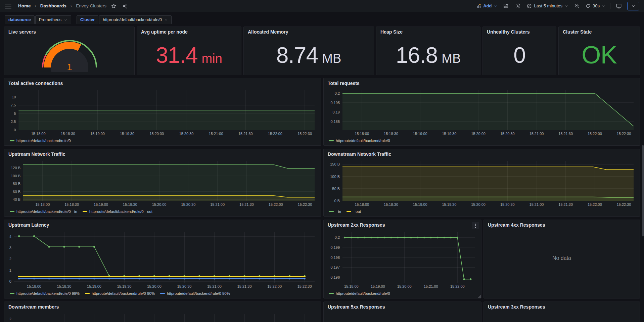  Describe the element at coordinates (44, 212) in the screenshot. I see `legend-item: httproute/default/backend/rule/0 - in` at that location.